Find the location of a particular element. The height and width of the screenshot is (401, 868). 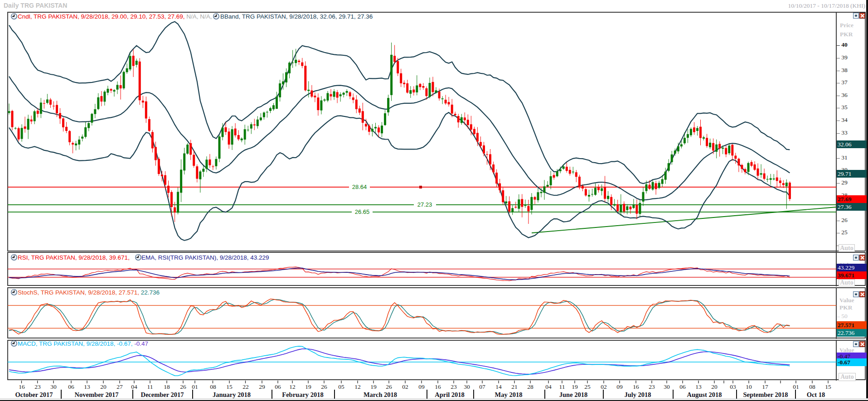

svg-text: 28.64 is located at coordinates (360, 187).